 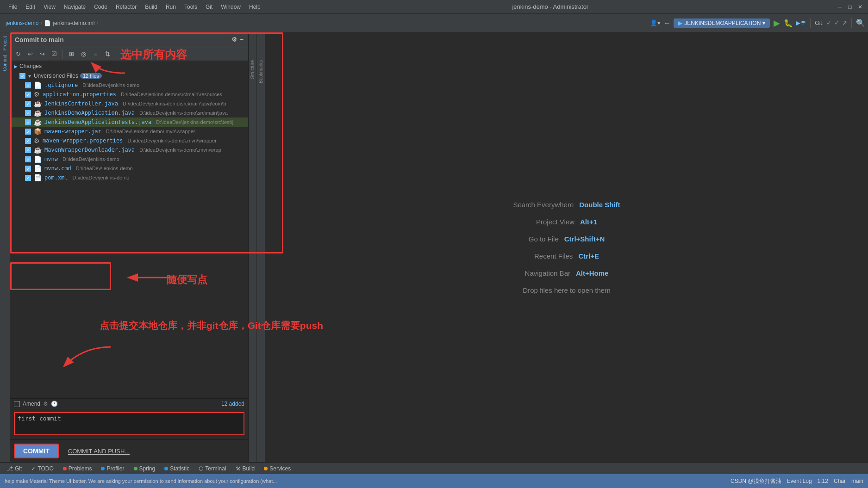 What do you see at coordinates (129, 178) in the screenshot?
I see `file-item-pom-xml: ✓ 📄 pom.xml D:\ideaDev\jenkins-demo` at bounding box center [129, 178].